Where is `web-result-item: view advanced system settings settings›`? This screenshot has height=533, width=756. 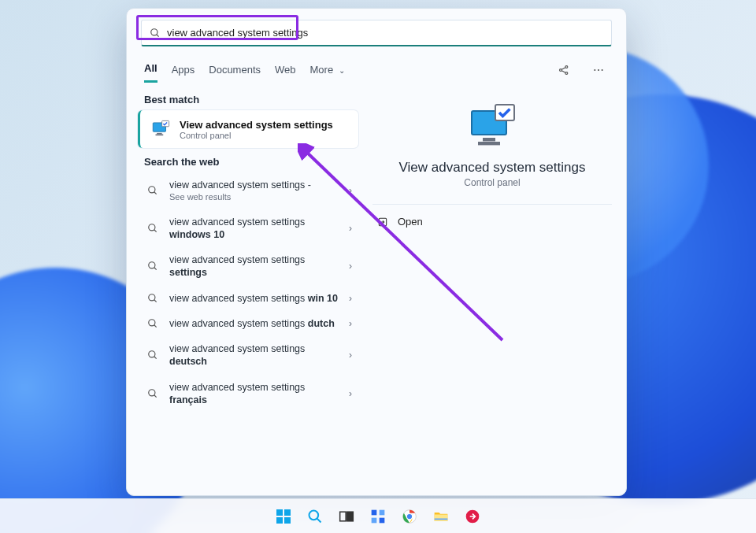 web-result-item: view advanced system settings settings› is located at coordinates (248, 266).